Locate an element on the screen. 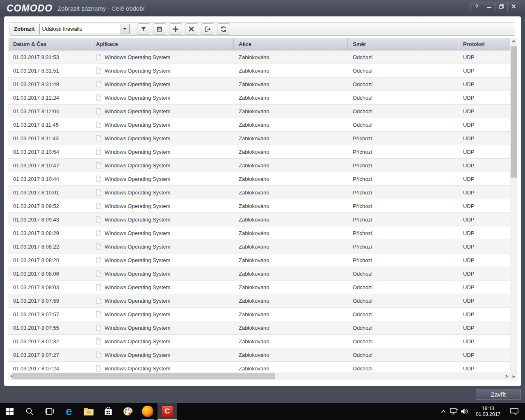  table-row: 01.03.2017 8:08:06 Windows Operating Sys… is located at coordinates (259, 274).